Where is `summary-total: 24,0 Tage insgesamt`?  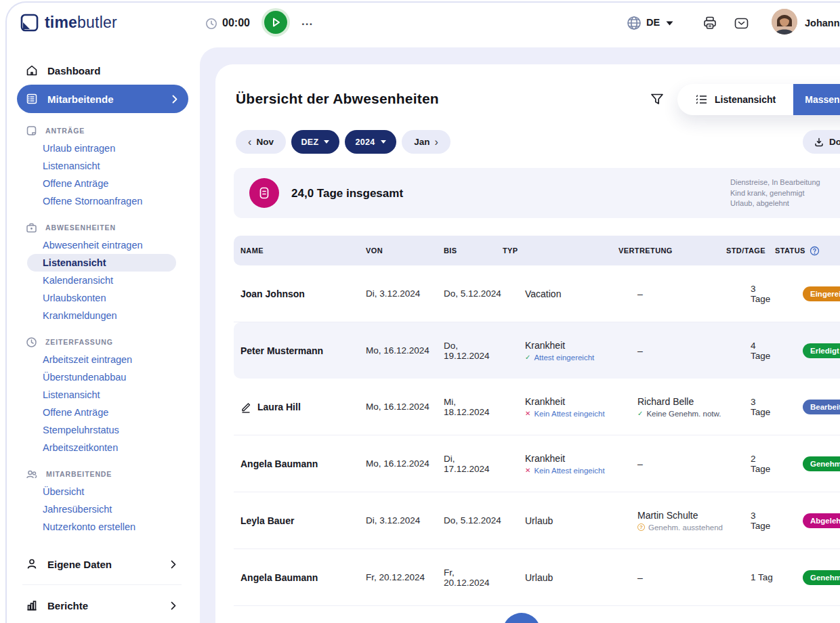 summary-total: 24,0 Tage insgesamt is located at coordinates (347, 194).